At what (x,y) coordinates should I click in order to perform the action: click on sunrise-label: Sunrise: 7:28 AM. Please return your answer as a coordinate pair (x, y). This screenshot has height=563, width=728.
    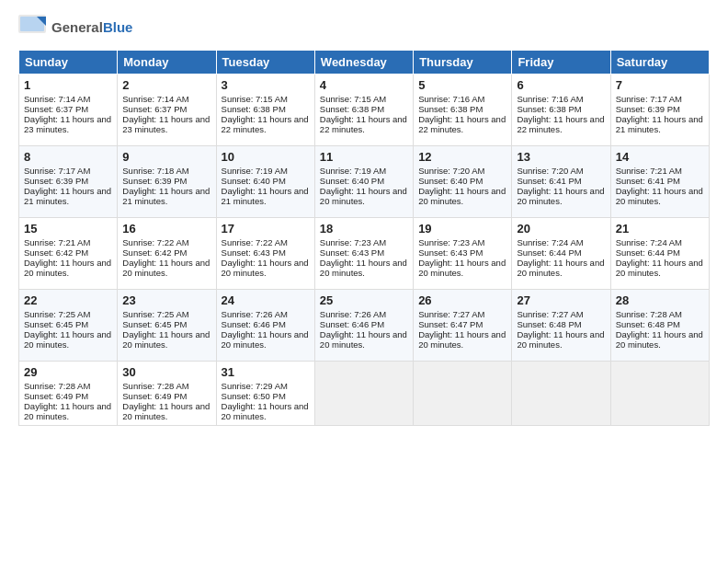
    Looking at the image, I should click on (57, 386).